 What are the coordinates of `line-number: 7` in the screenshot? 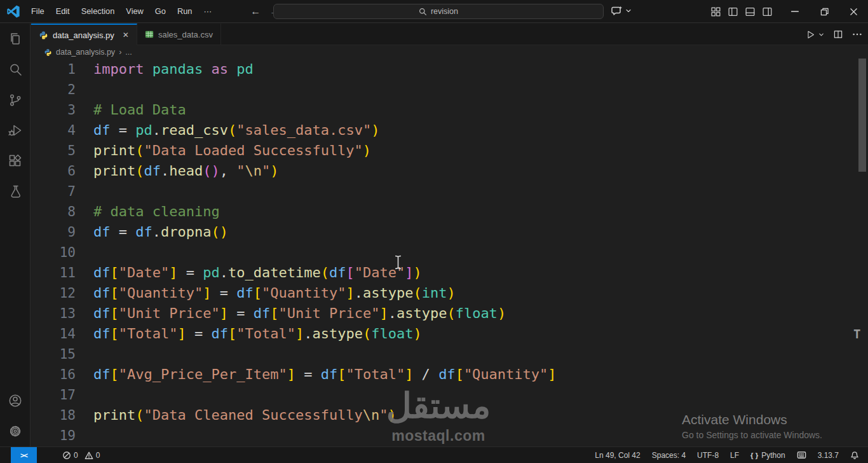 It's located at (53, 191).